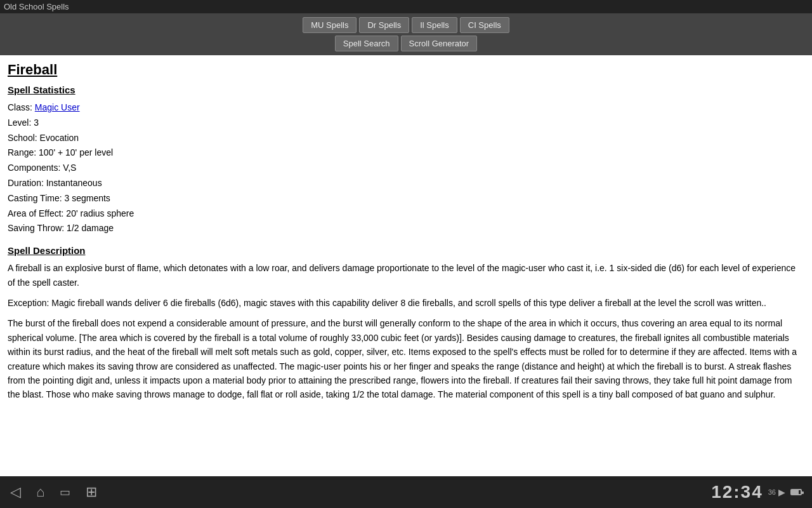  What do you see at coordinates (772, 492) in the screenshot?
I see `signal-strength: 36` at bounding box center [772, 492].